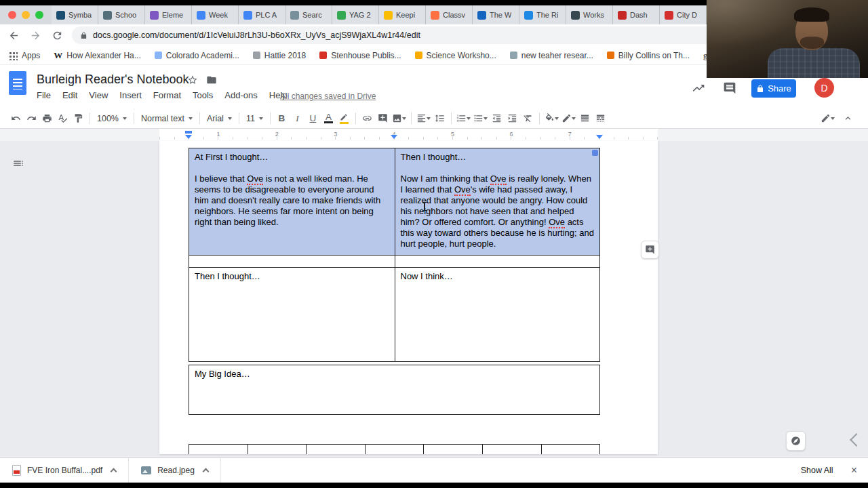  I want to click on big-idea-cell: My Big Idea…, so click(395, 390).